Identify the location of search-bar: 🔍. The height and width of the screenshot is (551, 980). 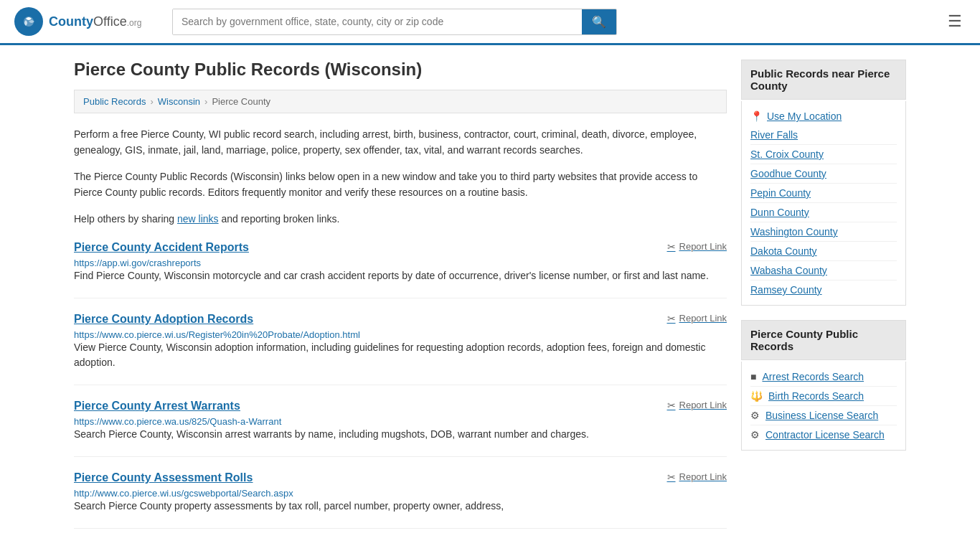
(395, 22).